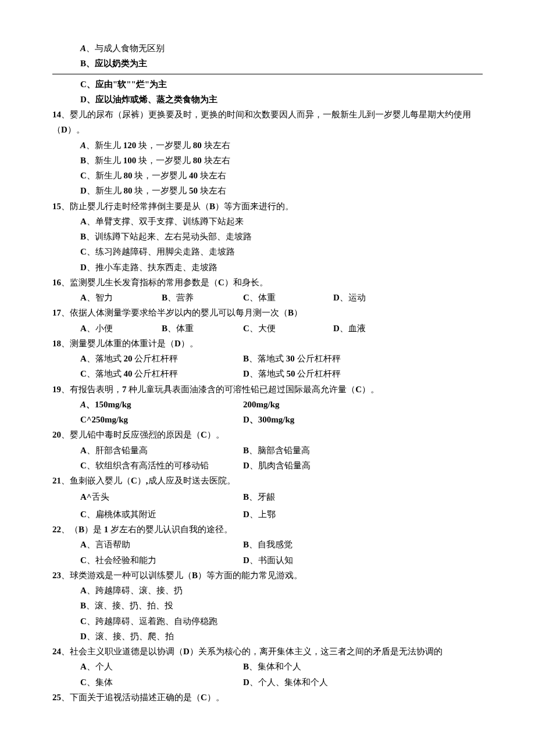 The image size is (535, 756). Describe the element at coordinates (268, 122) in the screenshot. I see `q14-stem: 14、婴儿的尿布（尿裤）更换要及时，更换的时间和次数要因人而异，一般新生儿到一岁…` at that location.